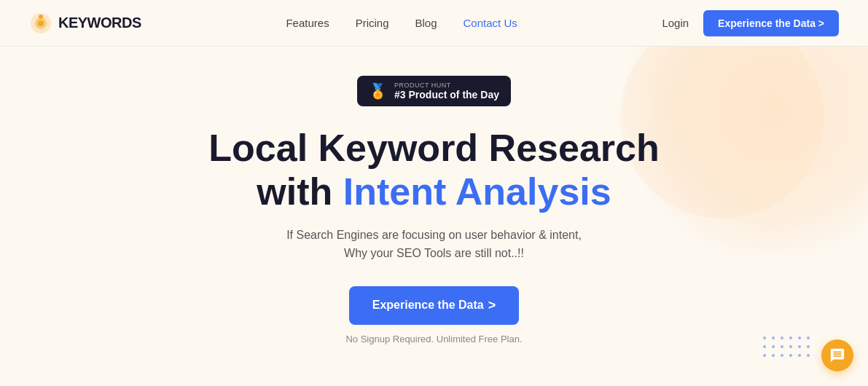 The width and height of the screenshot is (868, 386). Describe the element at coordinates (85, 23) in the screenshot. I see `logo: KEYWORDS` at that location.